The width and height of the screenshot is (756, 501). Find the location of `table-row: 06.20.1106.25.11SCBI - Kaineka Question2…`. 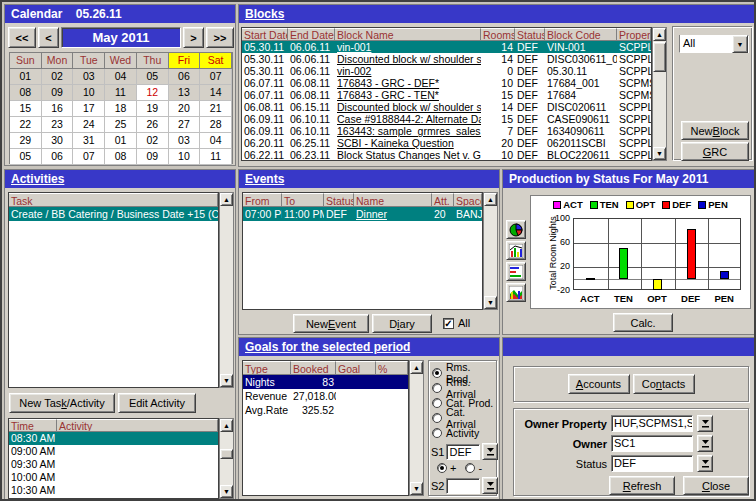

table-row: 06.20.1106.25.11SCBI - Kaineka Question2… is located at coordinates (446, 143).